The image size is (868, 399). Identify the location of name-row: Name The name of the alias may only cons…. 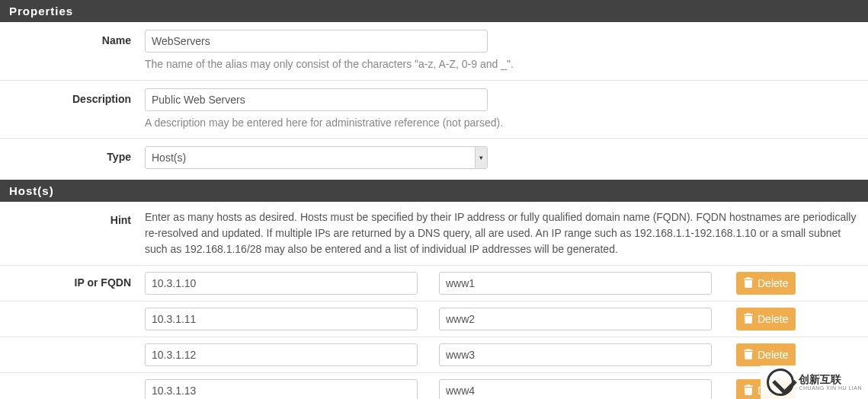
(434, 52).